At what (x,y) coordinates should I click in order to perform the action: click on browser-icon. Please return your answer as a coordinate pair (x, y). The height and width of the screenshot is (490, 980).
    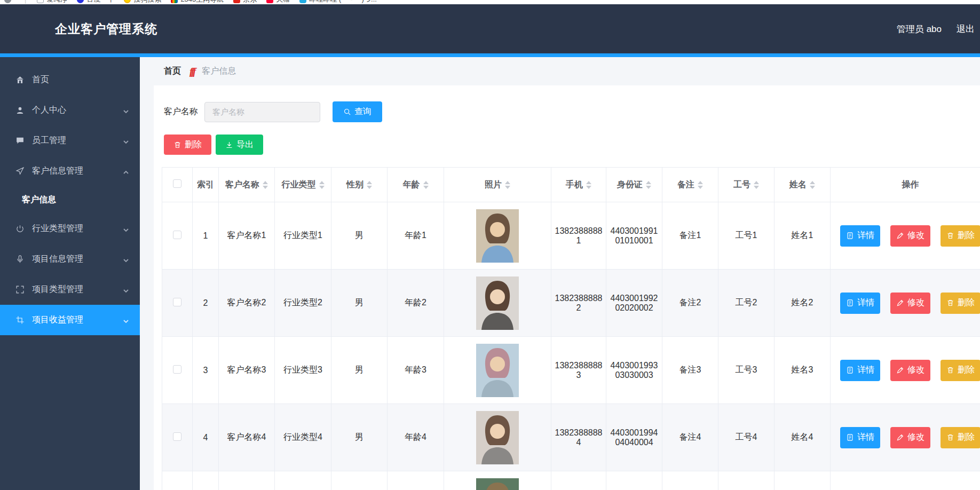
    Looking at the image, I should click on (7, 2).